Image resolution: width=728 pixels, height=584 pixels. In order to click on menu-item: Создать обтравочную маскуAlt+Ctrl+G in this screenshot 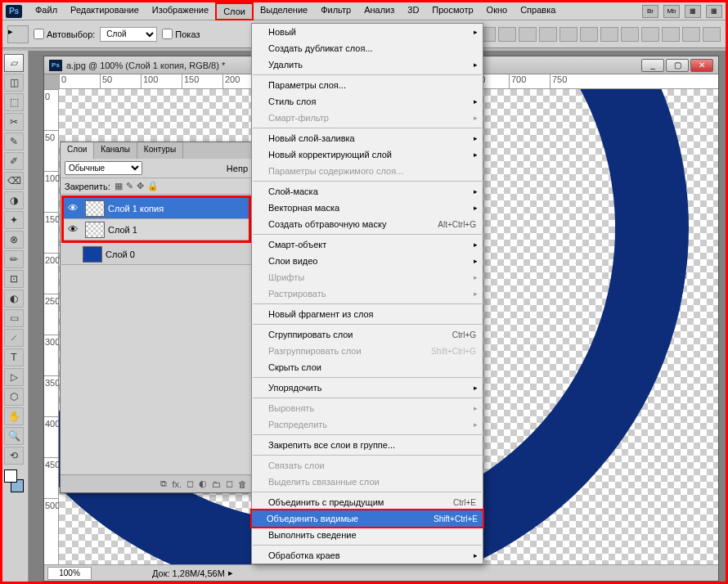, I will do `click(367, 224)`.